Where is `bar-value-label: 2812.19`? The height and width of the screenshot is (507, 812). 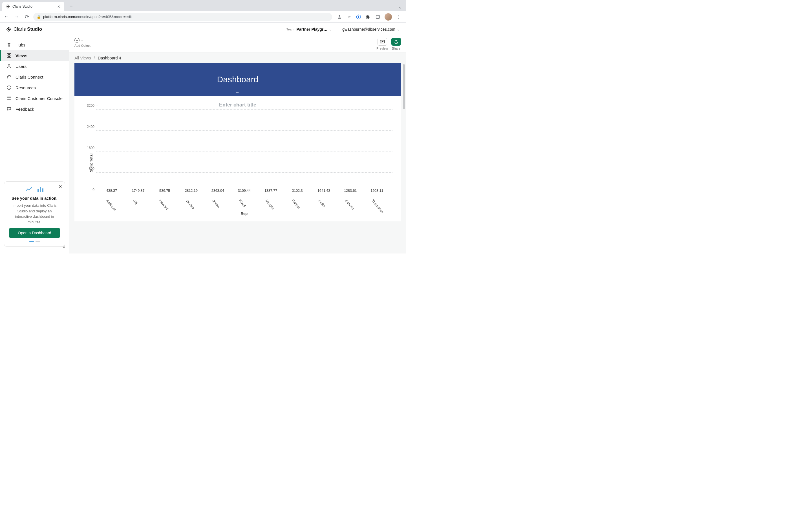
bar-value-label: 2812.19 is located at coordinates (191, 191).